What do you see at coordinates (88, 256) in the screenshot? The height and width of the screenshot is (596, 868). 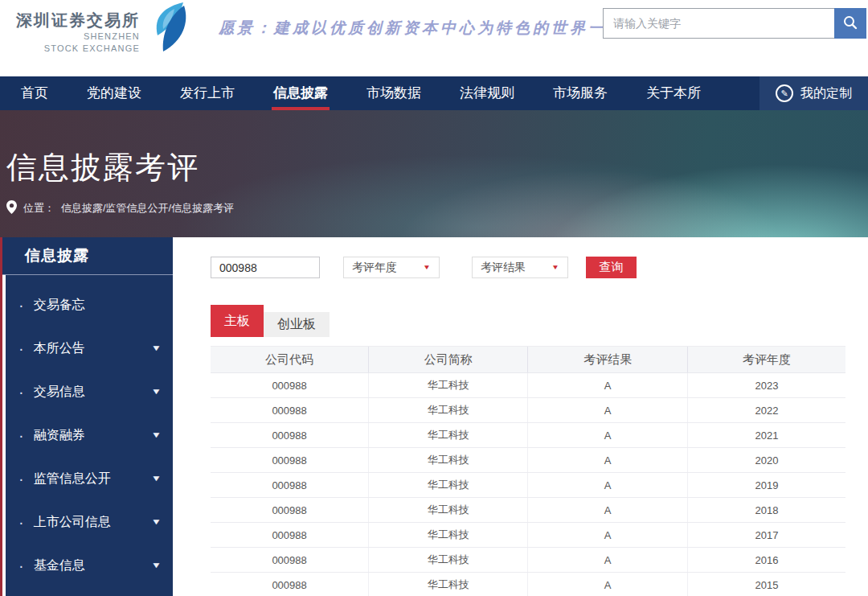 I see `sidebar-title: 信息披露` at bounding box center [88, 256].